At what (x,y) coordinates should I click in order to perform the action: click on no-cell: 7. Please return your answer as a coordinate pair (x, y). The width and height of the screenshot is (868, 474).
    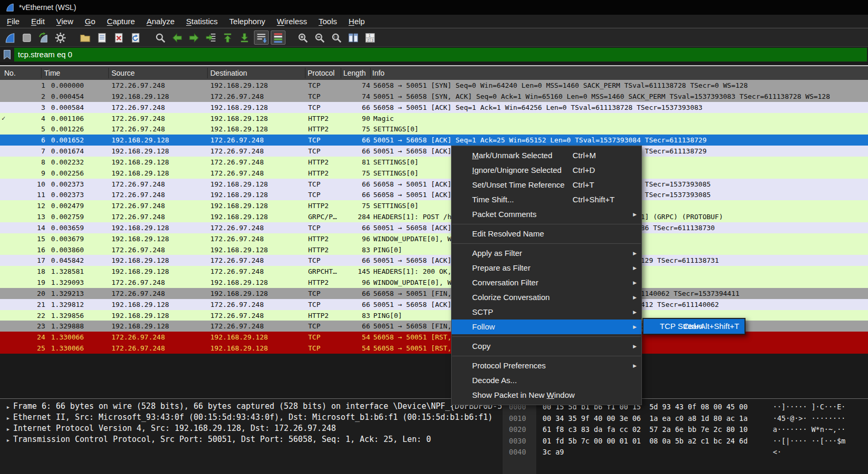
    Looking at the image, I should click on (23, 151).